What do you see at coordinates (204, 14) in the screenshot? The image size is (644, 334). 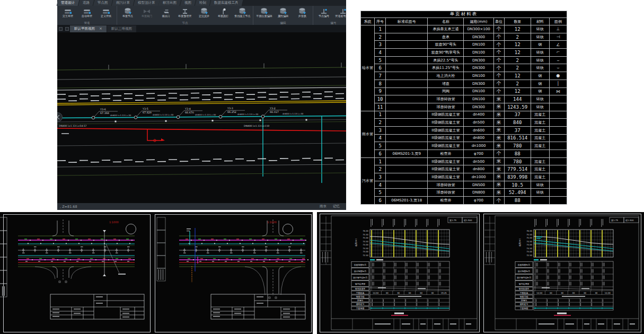 I see `ribbon-button-node-1-4: 定沉泥井` at bounding box center [204, 14].